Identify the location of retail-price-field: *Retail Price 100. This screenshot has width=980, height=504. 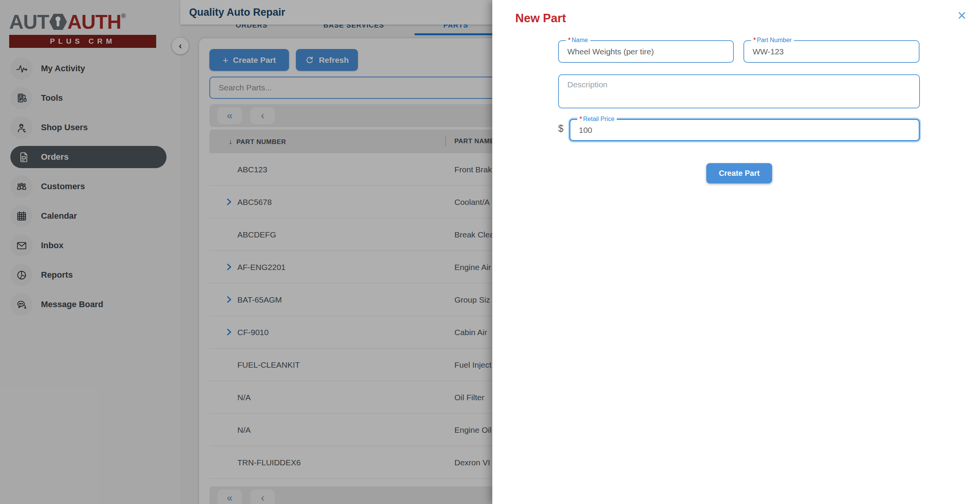
(745, 130).